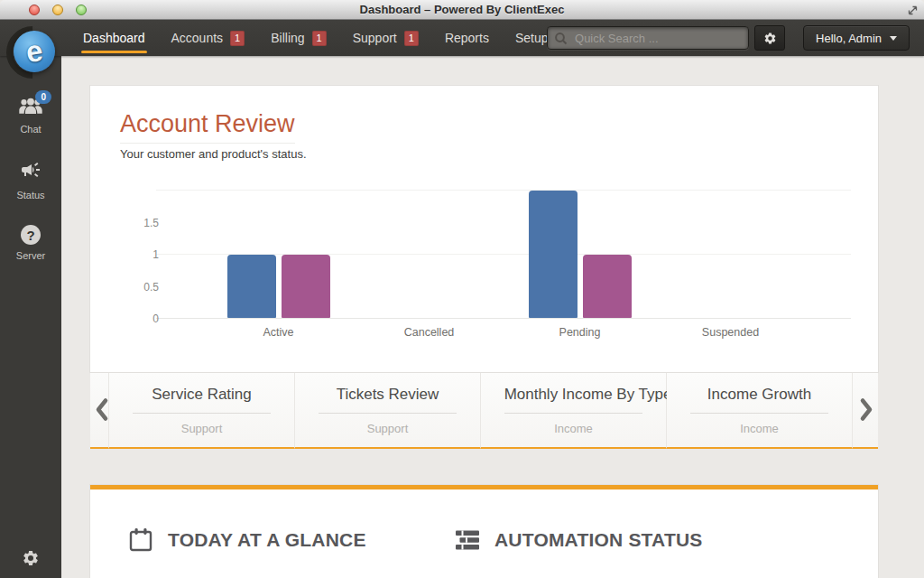 The image size is (924, 578). What do you see at coordinates (31, 235) in the screenshot?
I see `question-circle-icon: ?` at bounding box center [31, 235].